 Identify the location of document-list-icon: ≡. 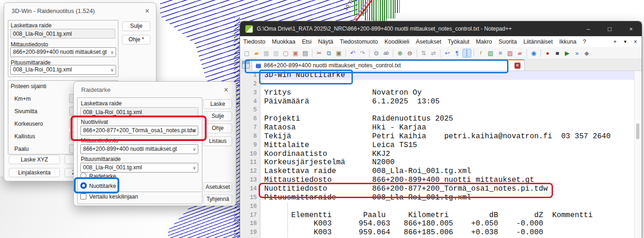
(501, 53).